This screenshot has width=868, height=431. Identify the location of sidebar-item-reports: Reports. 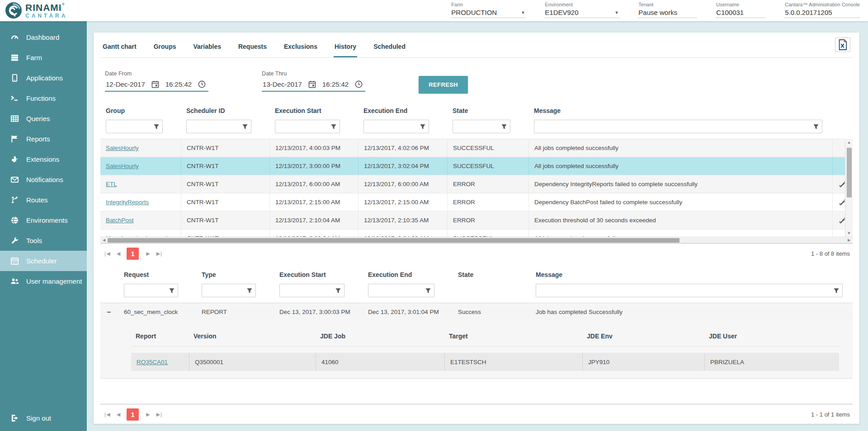
(43, 139).